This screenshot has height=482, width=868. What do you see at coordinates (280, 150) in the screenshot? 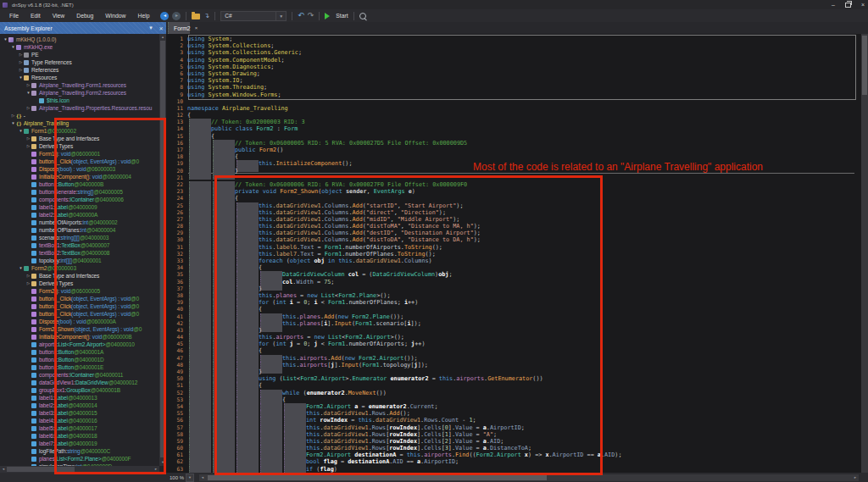
I see `code-token: ()` at bounding box center [280, 150].